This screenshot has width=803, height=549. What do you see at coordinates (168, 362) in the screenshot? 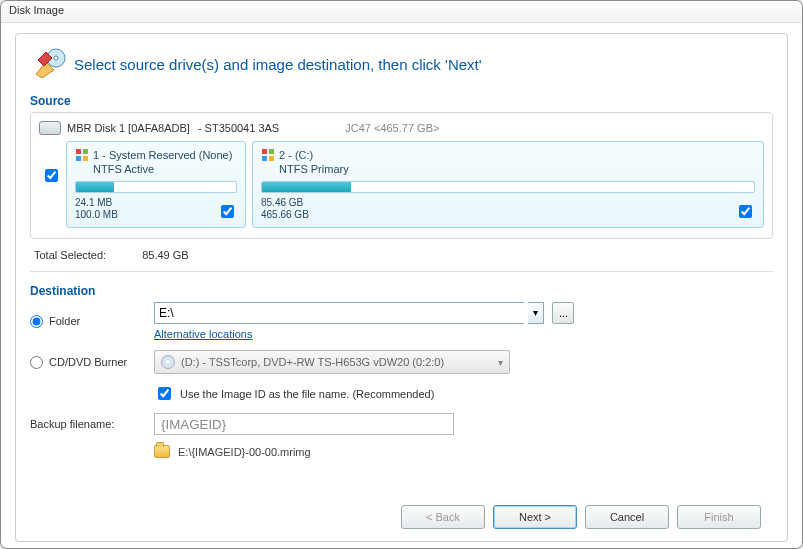
I see `disc-icon` at bounding box center [168, 362].